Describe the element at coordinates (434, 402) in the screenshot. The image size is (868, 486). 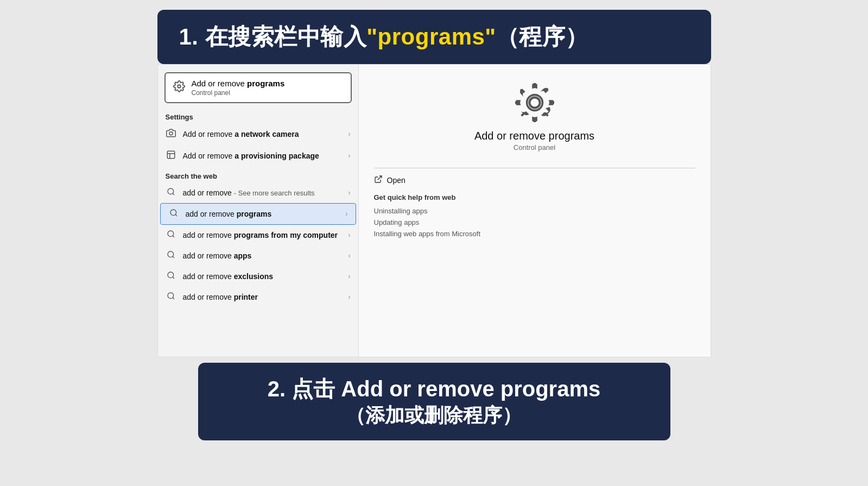
I see `bottom-banner-text: 2. 点击 Add or remove programs （添加或删除程序）` at that location.